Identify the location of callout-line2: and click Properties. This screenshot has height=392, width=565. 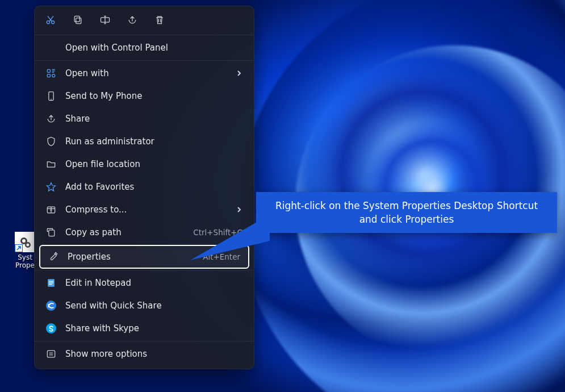
(407, 219).